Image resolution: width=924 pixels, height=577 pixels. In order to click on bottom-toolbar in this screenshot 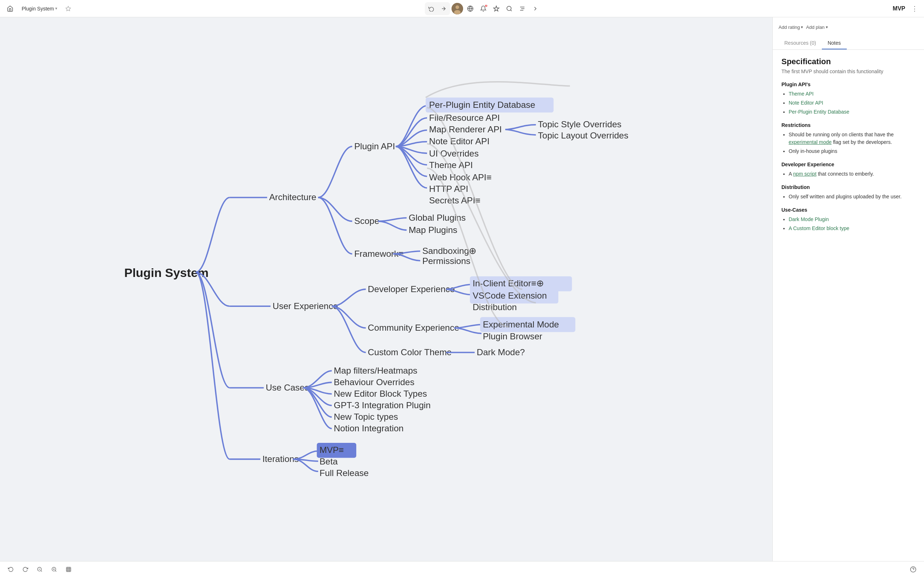, I will do `click(462, 569)`.